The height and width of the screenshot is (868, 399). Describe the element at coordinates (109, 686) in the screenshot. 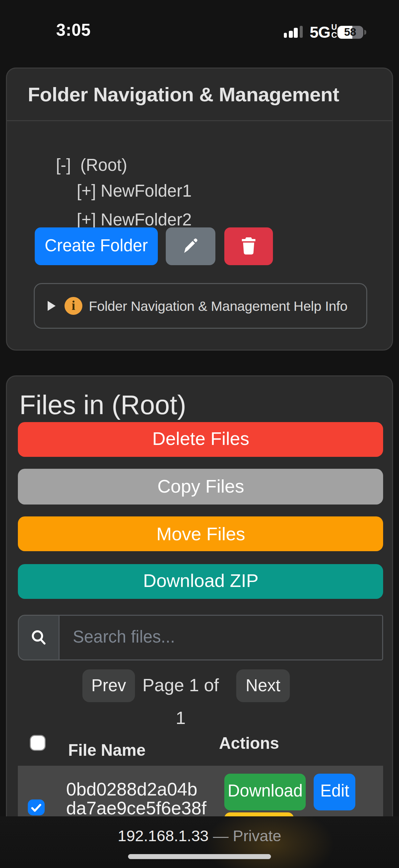

I see `prev-page-button: Prev` at that location.